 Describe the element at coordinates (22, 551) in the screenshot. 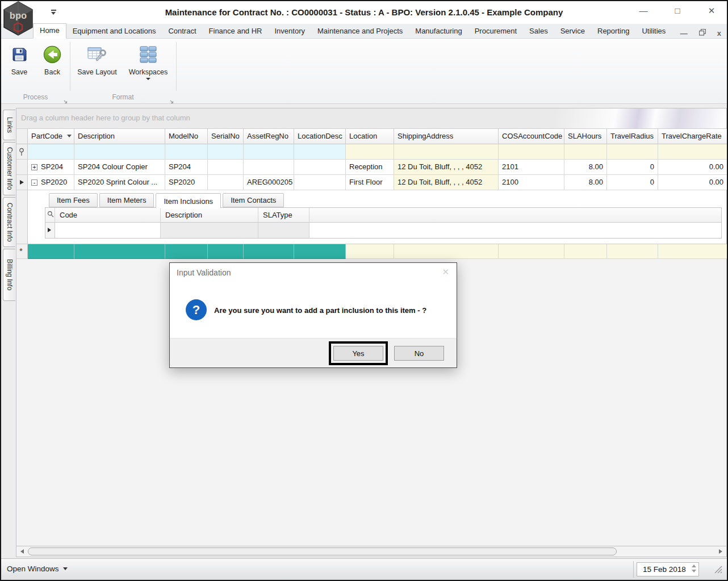

I see `scroll-left-arrow-icon` at that location.